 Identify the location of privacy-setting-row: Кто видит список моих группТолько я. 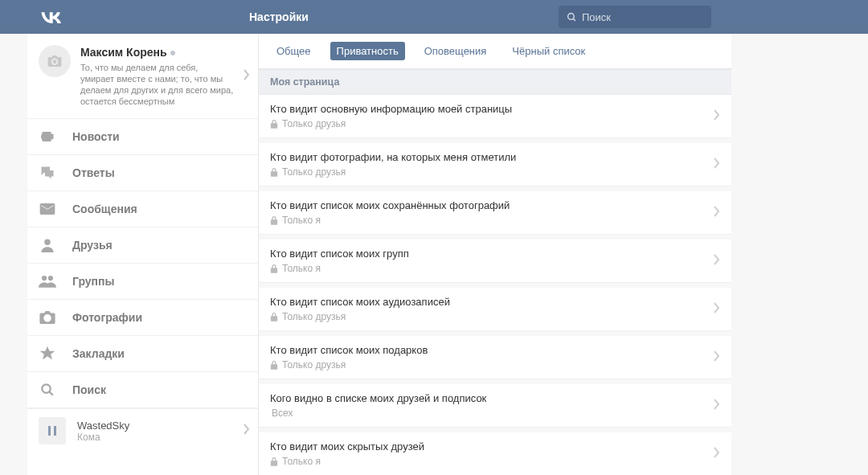
(495, 261).